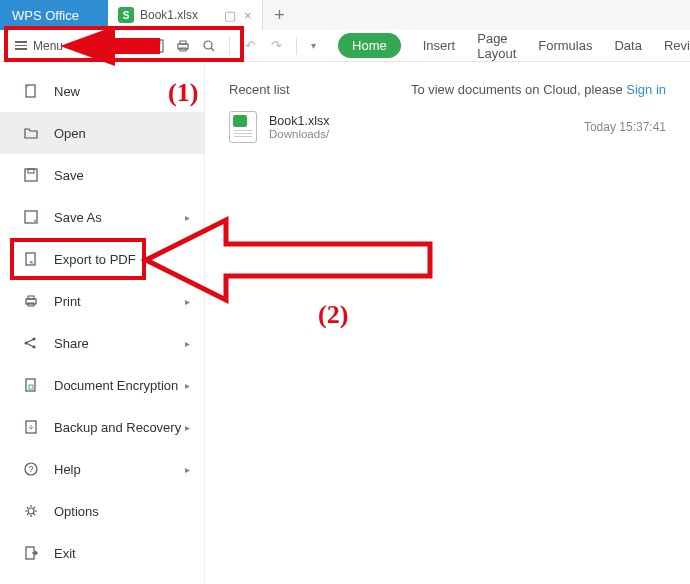 This screenshot has width=690, height=584. I want to click on recent-file-meta: Book1.xlsx Downloads/, so click(299, 127).